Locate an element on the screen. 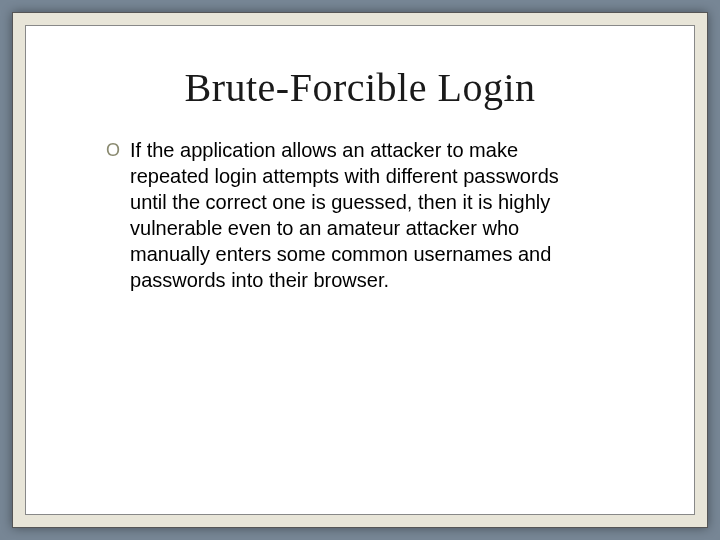 Image resolution: width=720 pixels, height=540 pixels. bullet-marker-icon: O is located at coordinates (113, 150).